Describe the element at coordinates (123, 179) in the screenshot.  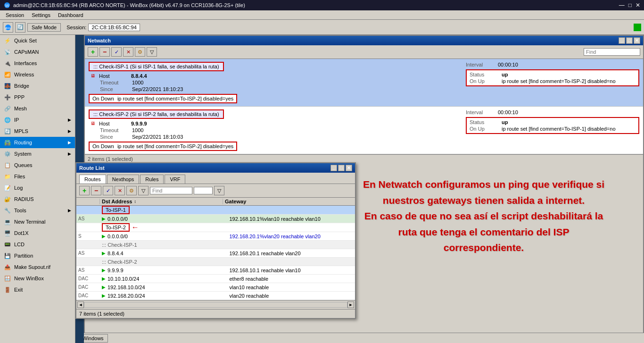
I see `tab-nexthops: Nexthops` at that location.